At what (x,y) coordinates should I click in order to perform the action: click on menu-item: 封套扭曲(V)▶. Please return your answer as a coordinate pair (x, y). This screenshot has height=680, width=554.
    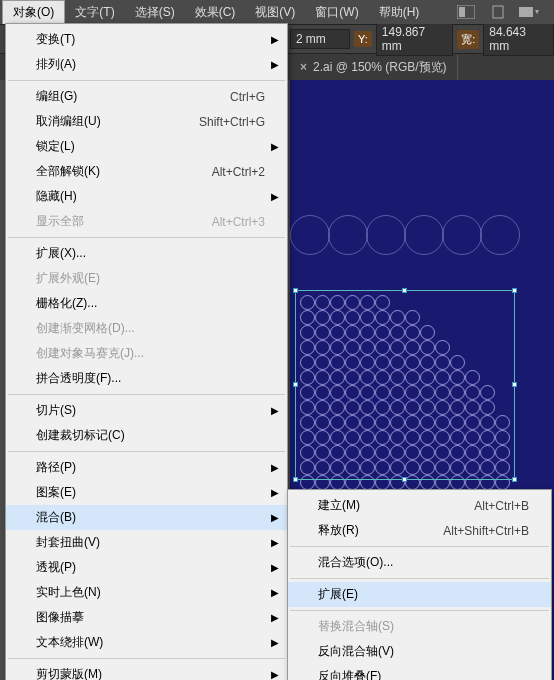
    Looking at the image, I should click on (146, 542).